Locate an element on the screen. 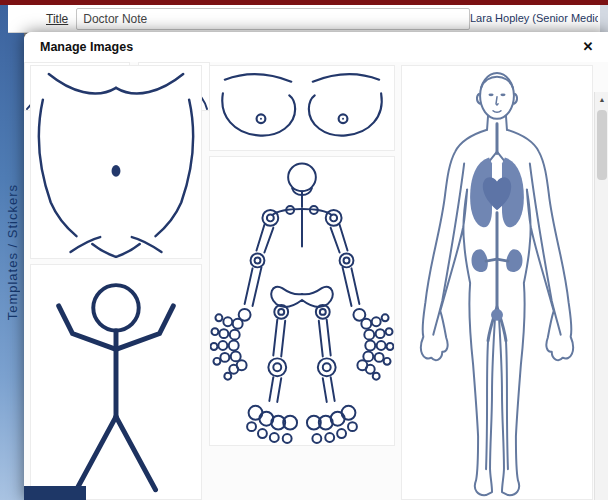 The image size is (608, 500). image-tile-breasts-outline is located at coordinates (302, 108).